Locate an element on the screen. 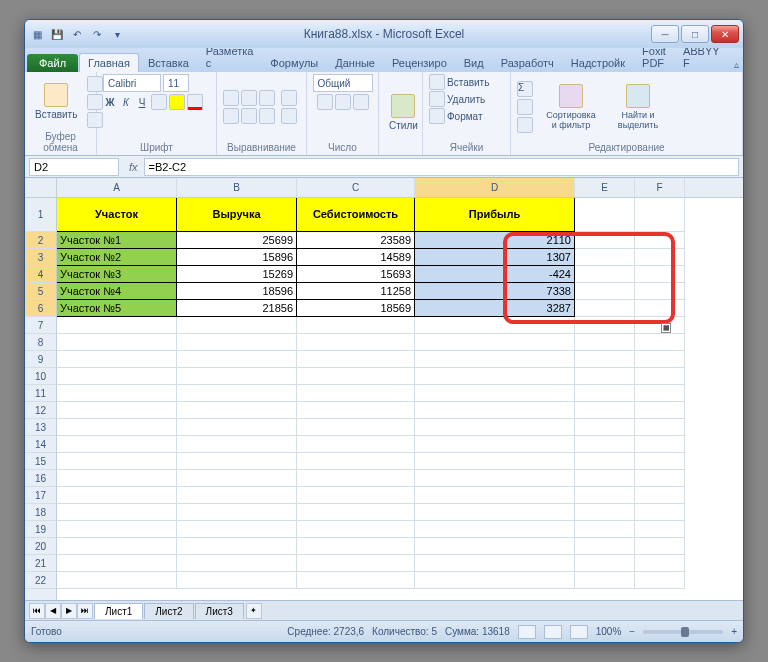  row-header: 15 is located at coordinates (40, 462).